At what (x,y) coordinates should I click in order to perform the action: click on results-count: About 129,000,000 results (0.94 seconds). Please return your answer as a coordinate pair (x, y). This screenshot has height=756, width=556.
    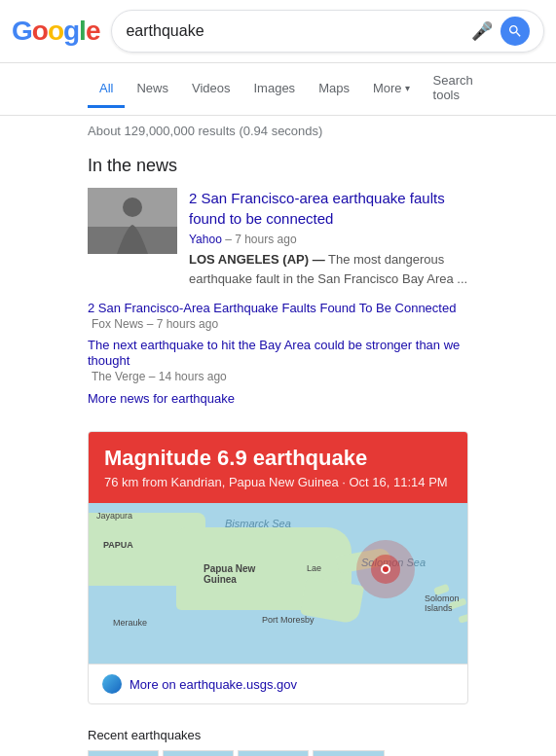
    Looking at the image, I should click on (278, 130).